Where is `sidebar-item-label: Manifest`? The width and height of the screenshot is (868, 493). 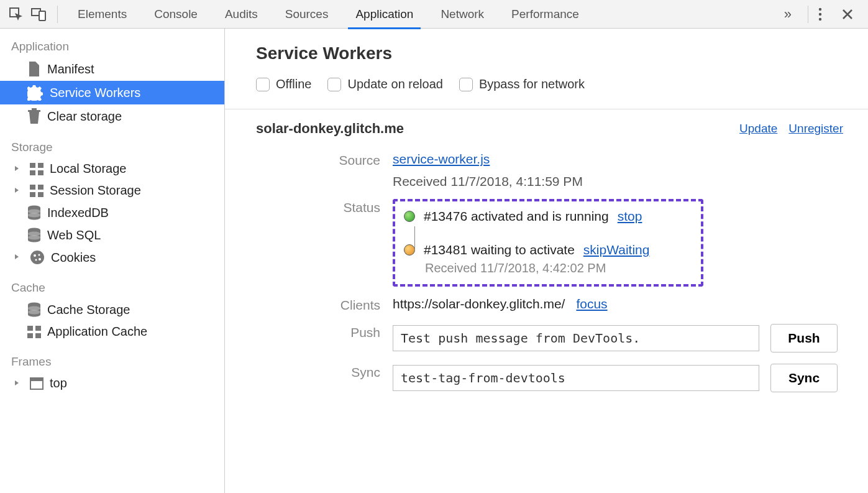
sidebar-item-label: Manifest is located at coordinates (71, 70).